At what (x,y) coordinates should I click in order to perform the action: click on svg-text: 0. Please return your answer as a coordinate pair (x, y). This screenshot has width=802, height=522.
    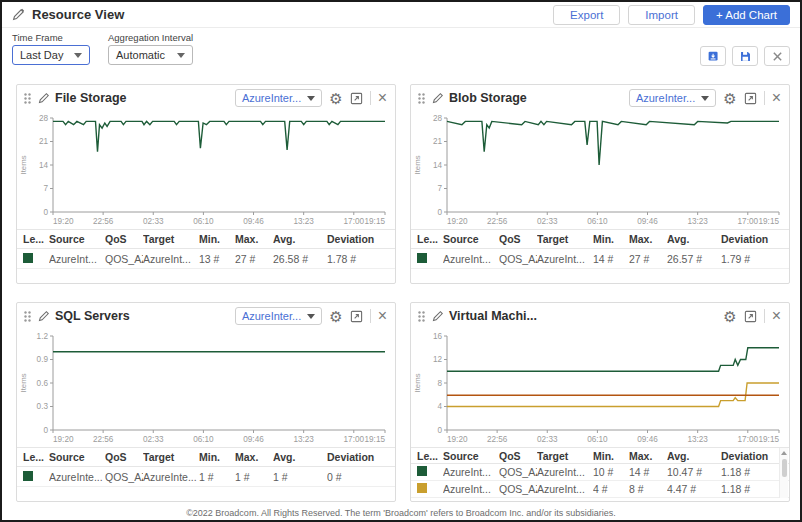
    Looking at the image, I should click on (46, 212).